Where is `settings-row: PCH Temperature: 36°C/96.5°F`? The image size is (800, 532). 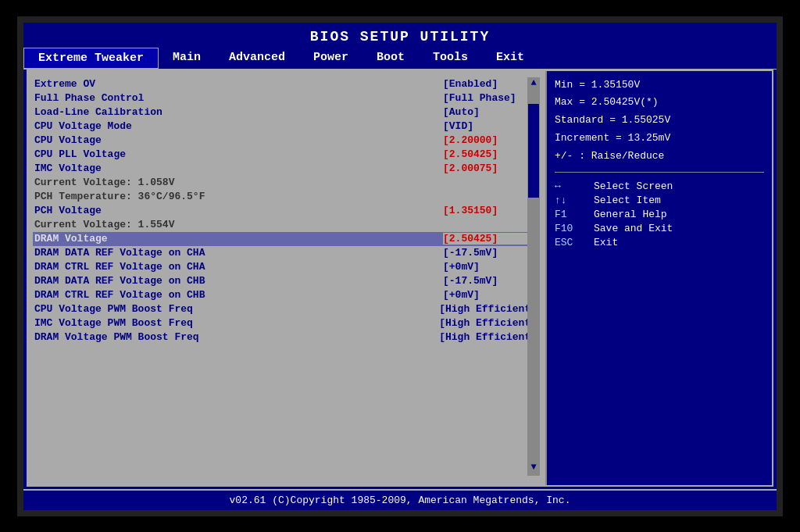
settings-row: PCH Temperature: 36°C/96.5°F is located at coordinates (286, 197).